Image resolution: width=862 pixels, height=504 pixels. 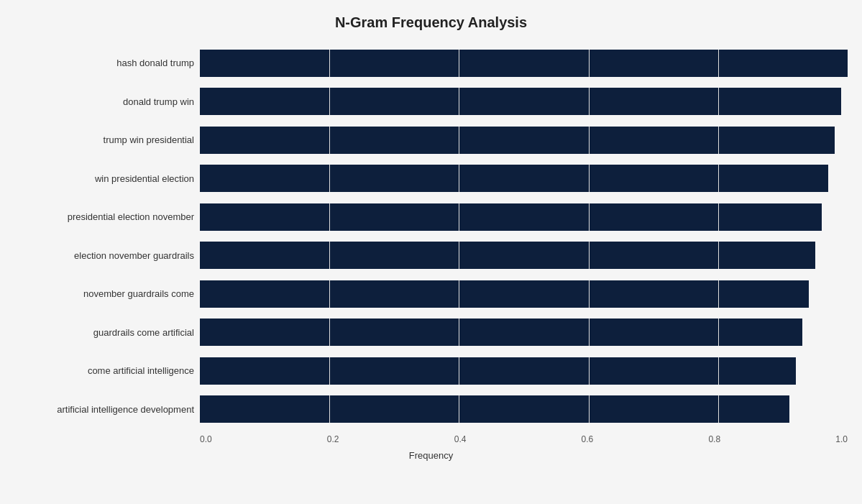 What do you see at coordinates (107, 102) in the screenshot?
I see `bar-label: donald trump win` at bounding box center [107, 102].